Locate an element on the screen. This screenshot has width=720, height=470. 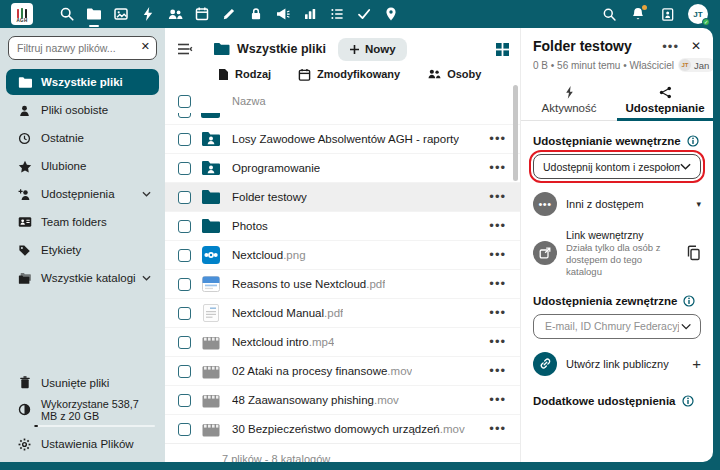
partially-scrolled-row is located at coordinates (342, 118).